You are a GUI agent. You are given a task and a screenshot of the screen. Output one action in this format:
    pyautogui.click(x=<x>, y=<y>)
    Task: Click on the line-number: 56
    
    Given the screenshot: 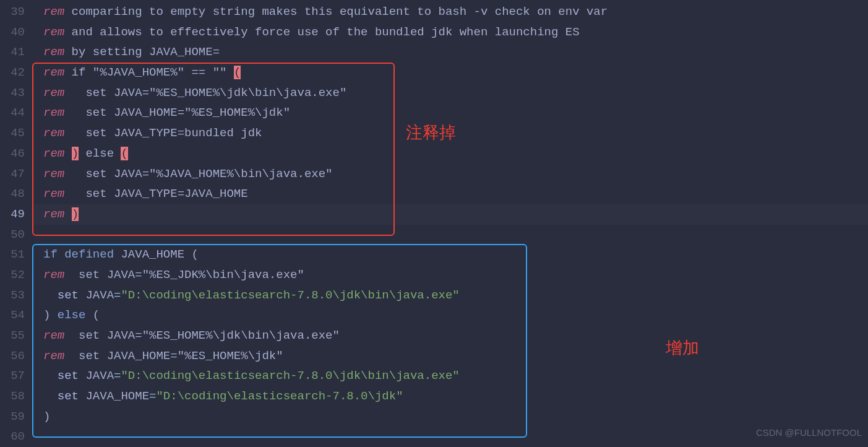 What is the action you would take?
    pyautogui.click(x=12, y=357)
    